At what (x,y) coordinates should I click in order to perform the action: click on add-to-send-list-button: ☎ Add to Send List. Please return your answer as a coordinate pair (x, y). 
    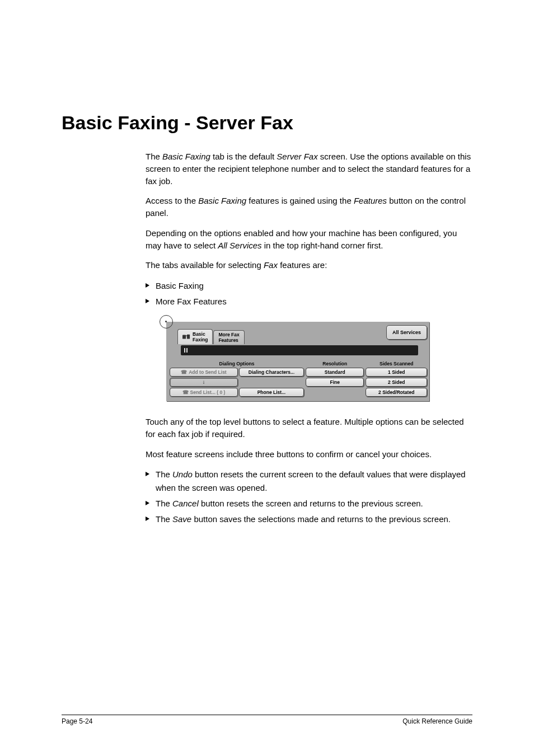
    Looking at the image, I should click on (204, 372).